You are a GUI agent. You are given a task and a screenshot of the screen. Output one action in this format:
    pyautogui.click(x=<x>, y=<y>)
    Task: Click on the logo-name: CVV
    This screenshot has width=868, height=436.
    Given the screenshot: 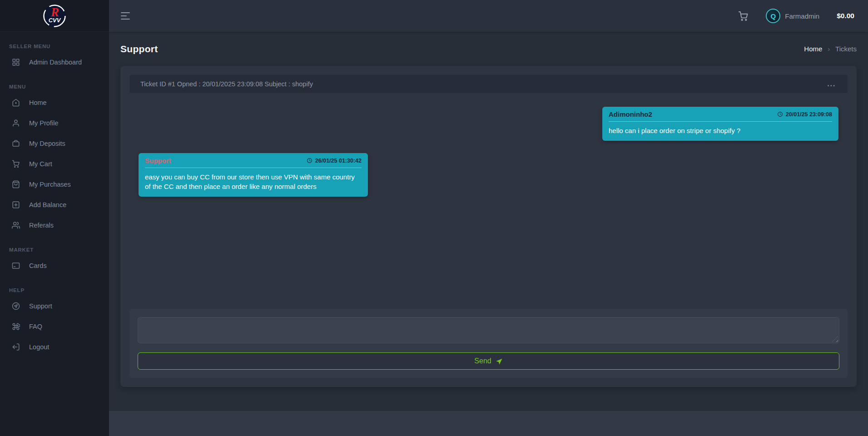 What is the action you would take?
    pyautogui.click(x=55, y=20)
    